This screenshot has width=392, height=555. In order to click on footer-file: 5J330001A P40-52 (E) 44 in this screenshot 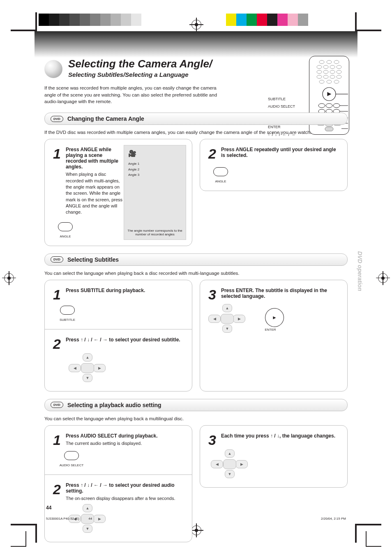, I will do `click(69, 518)`.